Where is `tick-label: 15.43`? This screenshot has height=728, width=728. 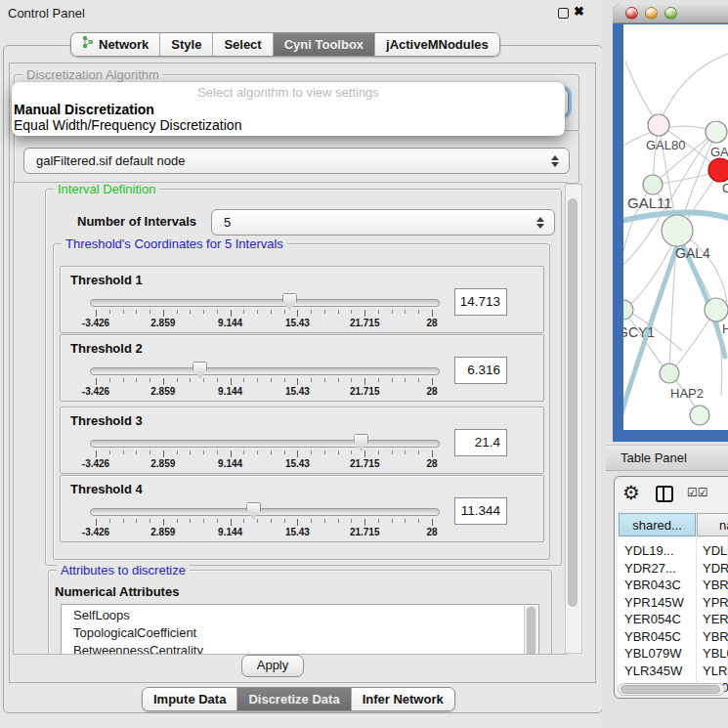 tick-label: 15.43 is located at coordinates (297, 463).